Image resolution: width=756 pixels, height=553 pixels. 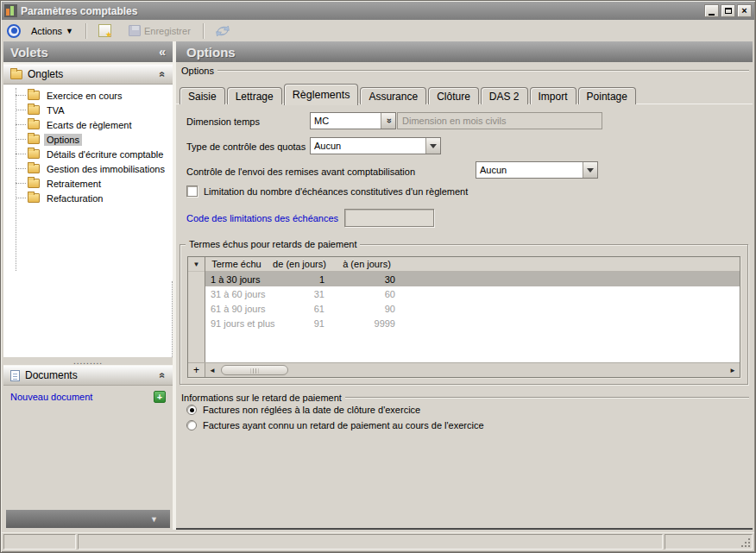 What do you see at coordinates (88, 319) in the screenshot?
I see `tree-empty-area` at bounding box center [88, 319].